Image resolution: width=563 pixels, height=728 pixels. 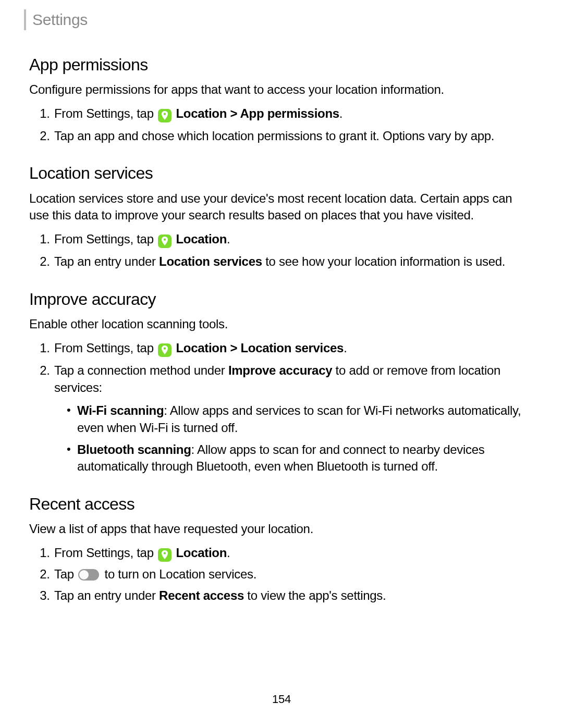 What do you see at coordinates (301, 459) in the screenshot?
I see `bullet-item: Bluetooth scanning: Allow apps to scan f…` at bounding box center [301, 459].